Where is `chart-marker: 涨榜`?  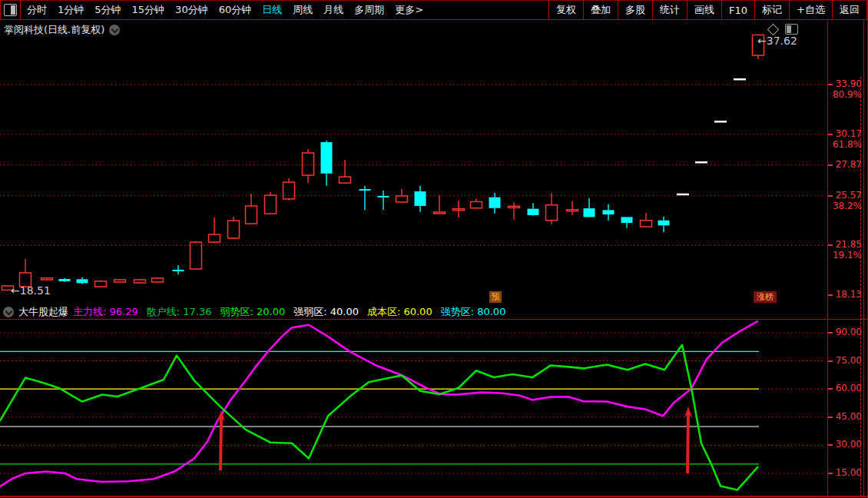
chart-marker: 涨榜 is located at coordinates (765, 297).